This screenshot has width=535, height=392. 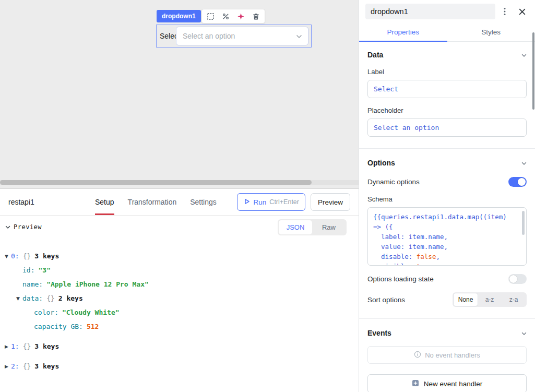 I want to click on sort-options-row: Sort options None a-z z-a, so click(x=447, y=300).